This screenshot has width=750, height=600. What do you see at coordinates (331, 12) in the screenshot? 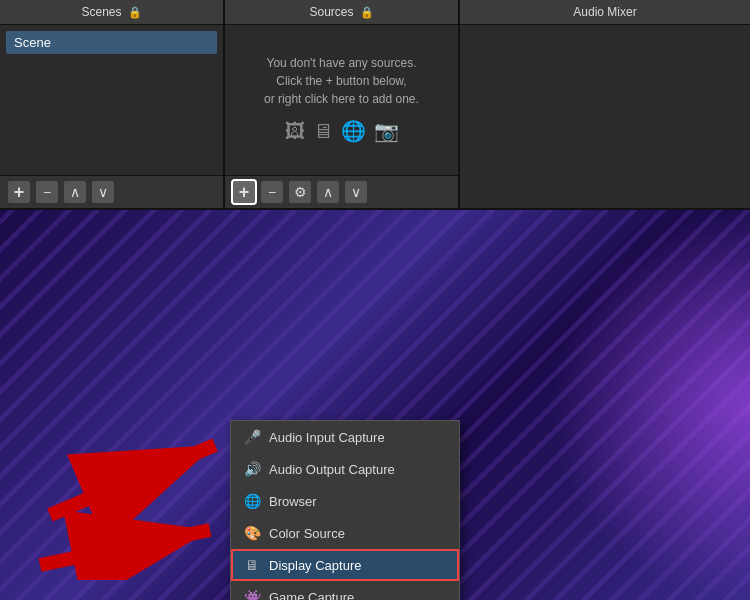
I see `sources-title: Sources` at bounding box center [331, 12].